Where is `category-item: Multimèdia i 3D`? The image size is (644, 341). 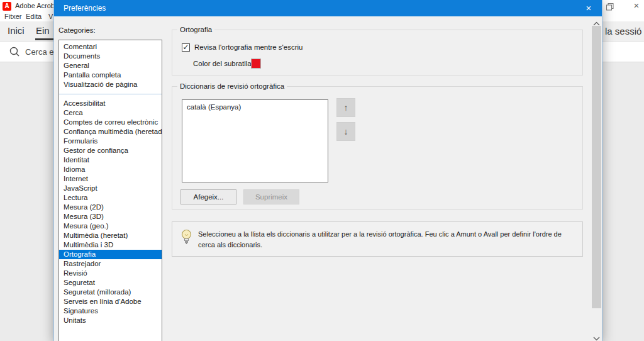 category-item: Multimèdia i 3D is located at coordinates (111, 245).